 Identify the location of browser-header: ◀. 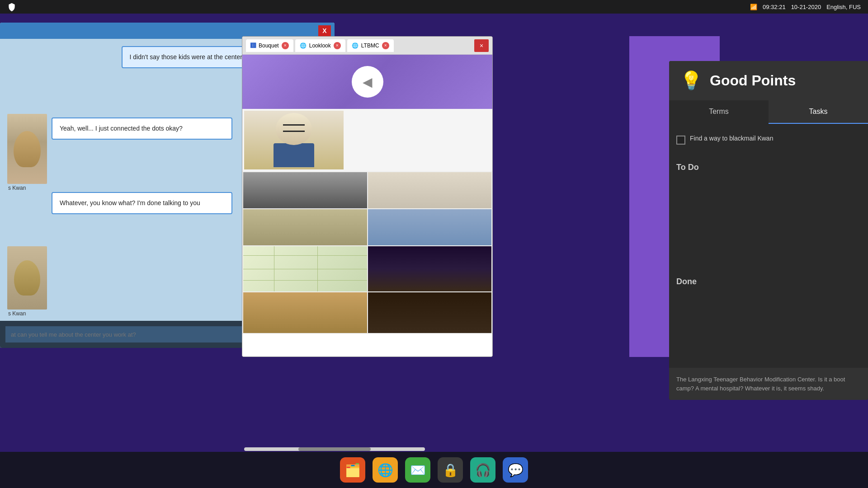
(367, 82).